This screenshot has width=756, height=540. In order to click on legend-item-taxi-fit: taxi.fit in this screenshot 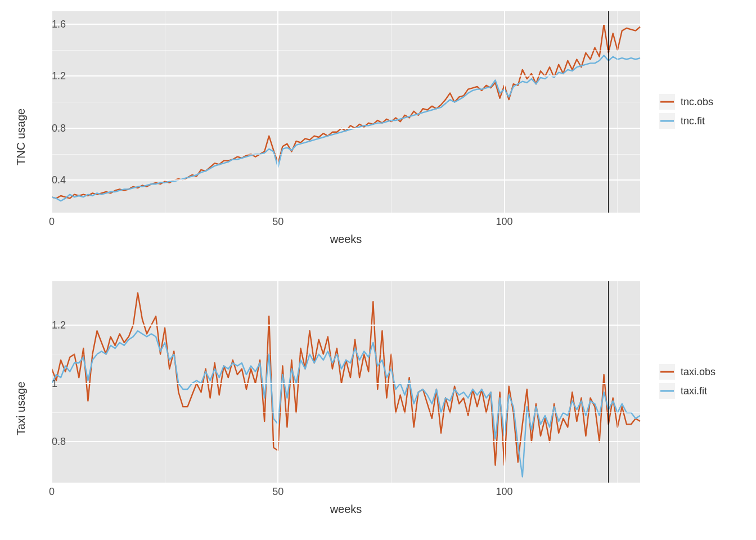, I will do `click(704, 391)`.